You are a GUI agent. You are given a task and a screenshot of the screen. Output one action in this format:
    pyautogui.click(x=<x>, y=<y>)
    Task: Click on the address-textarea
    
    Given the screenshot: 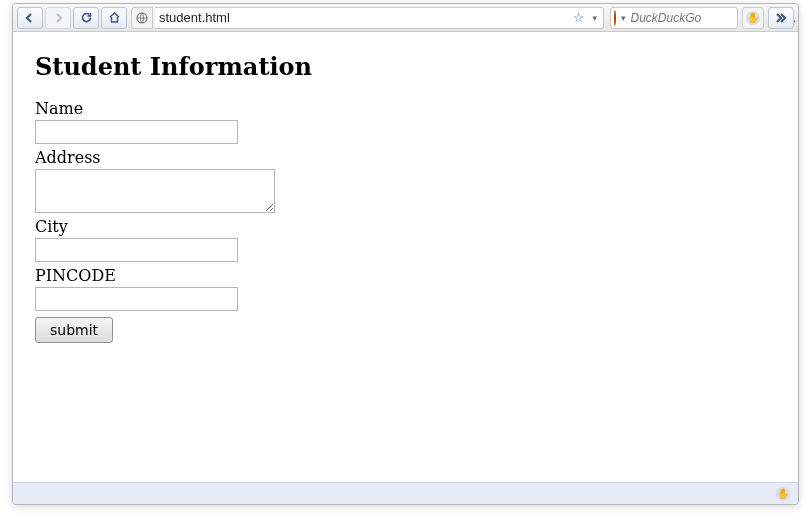 What is the action you would take?
    pyautogui.click(x=155, y=191)
    